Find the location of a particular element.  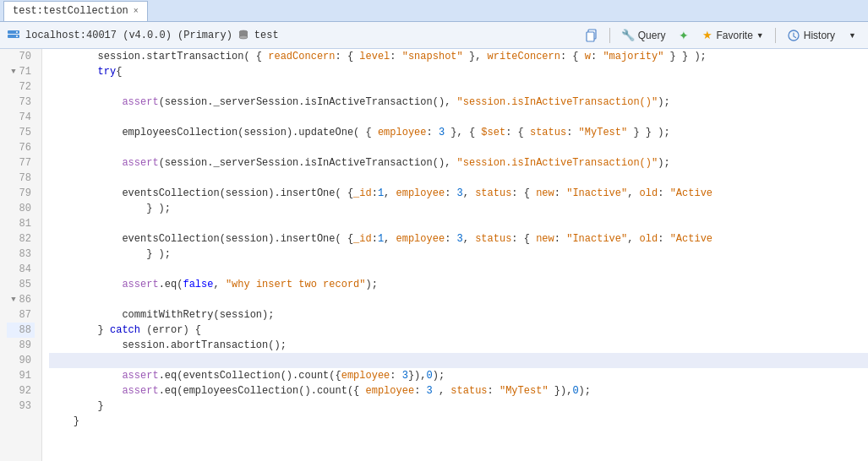

history-icon is located at coordinates (794, 35).